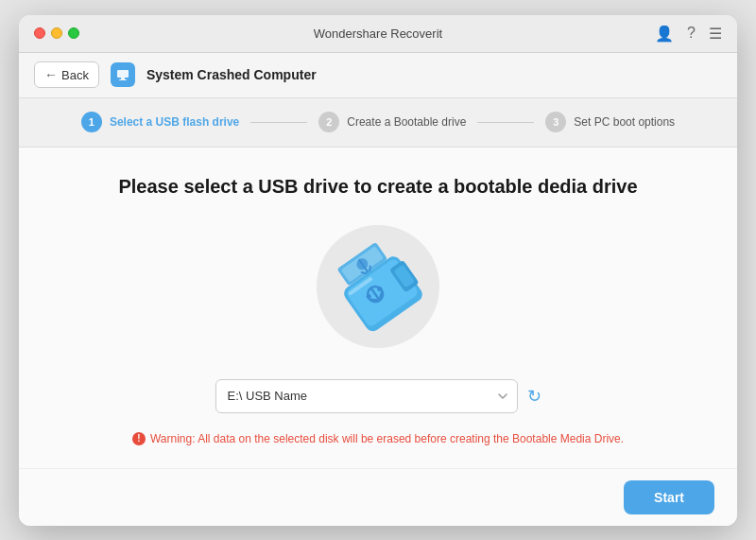 The width and height of the screenshot is (756, 540). I want to click on warning-row: ! Warning: All data on the selected disk…, so click(378, 439).